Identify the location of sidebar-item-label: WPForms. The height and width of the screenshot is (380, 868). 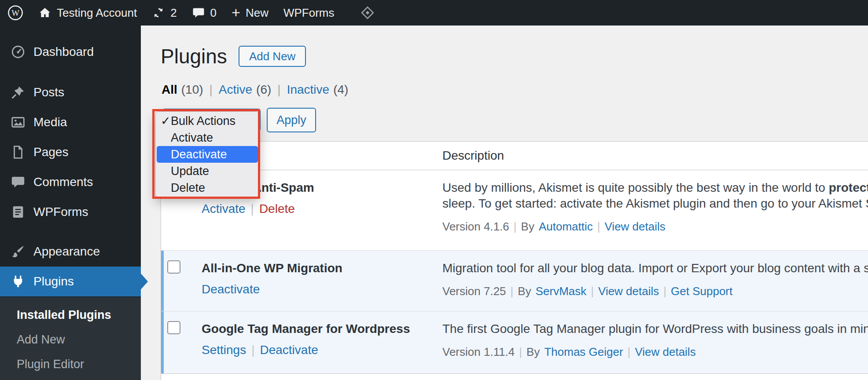
(61, 212).